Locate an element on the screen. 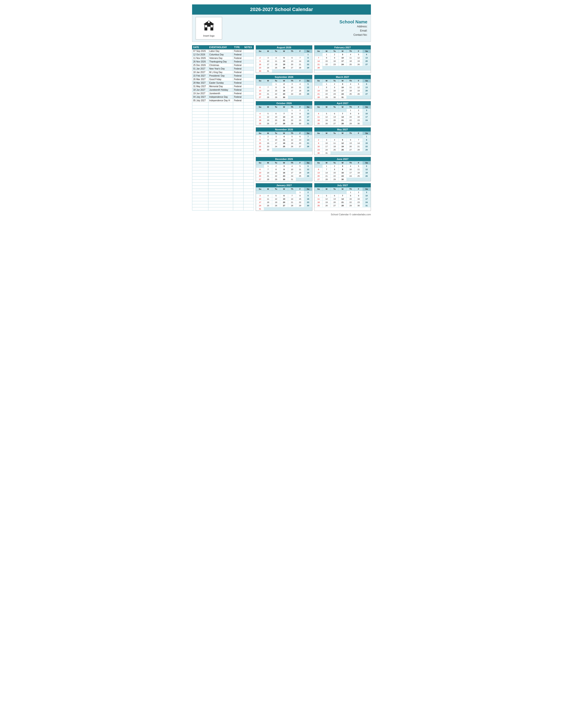 The height and width of the screenshot is (728, 563). event-table: DATE EVENT/HOLIDAY TYPE NOTES 07 Sep 202… is located at coordinates (223, 128).